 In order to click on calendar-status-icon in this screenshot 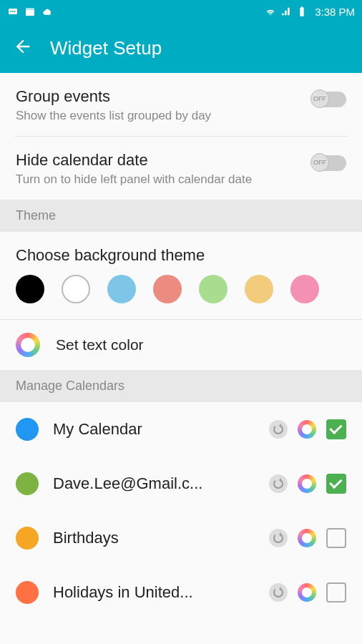, I will do `click(30, 11)`.